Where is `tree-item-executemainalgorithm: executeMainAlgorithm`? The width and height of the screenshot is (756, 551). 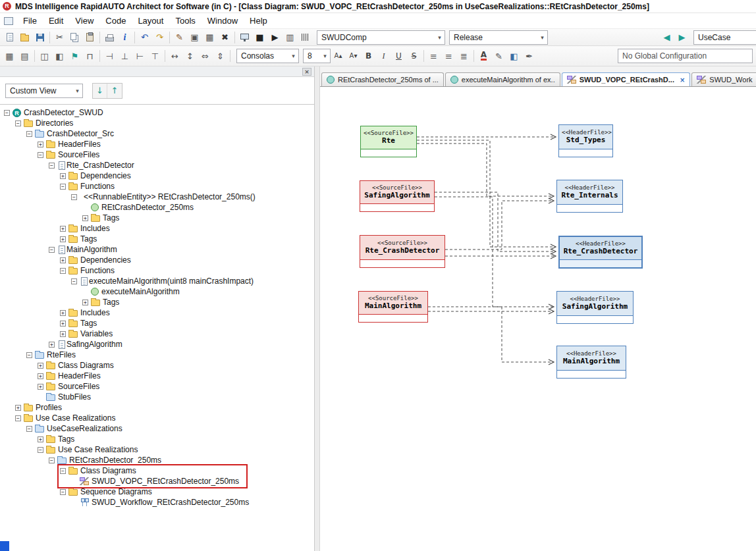
tree-item-executemainalgorithm: executeMainAlgorithm is located at coordinates (157, 292).